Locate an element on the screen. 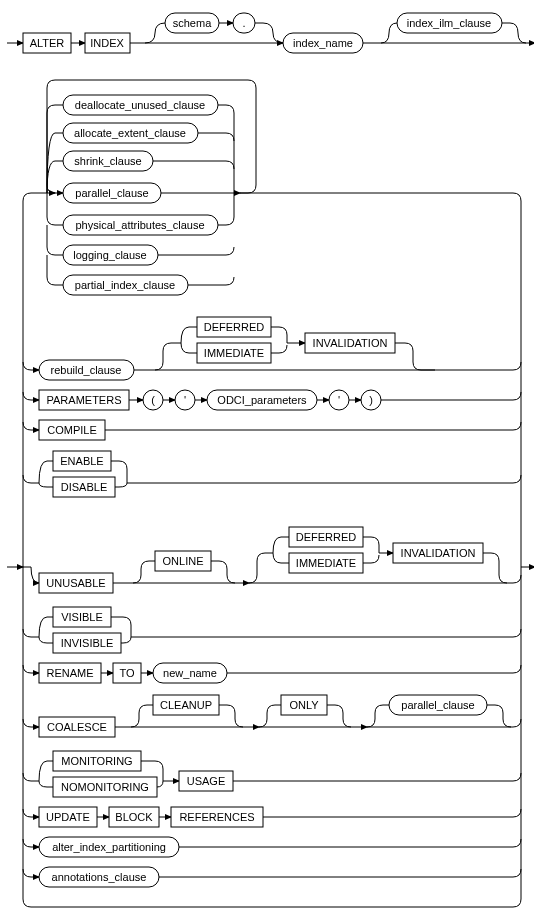  parallel-clause2-cl: parallel_clause is located at coordinates (438, 705).